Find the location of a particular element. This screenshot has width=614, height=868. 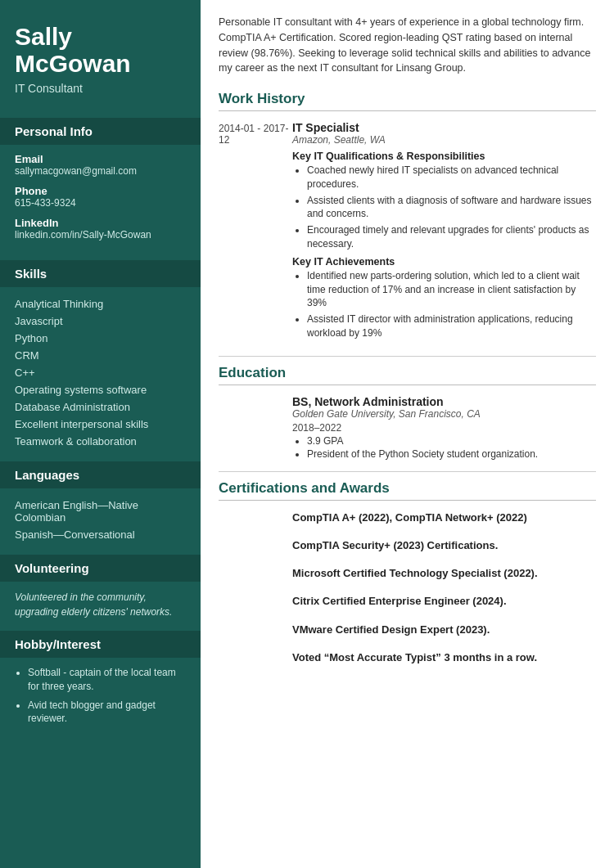

list-item: Assisted clients with a diagnosis of sof… is located at coordinates (452, 208).